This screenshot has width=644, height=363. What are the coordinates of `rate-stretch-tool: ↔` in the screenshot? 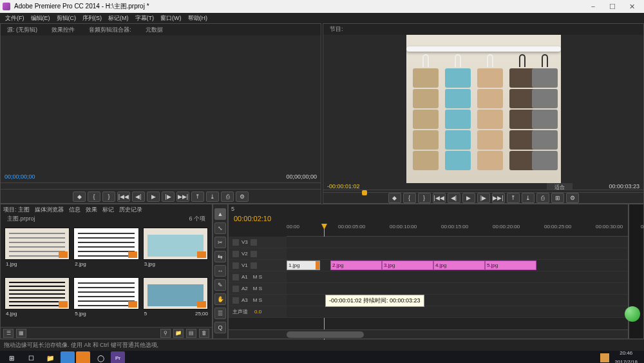 It's located at (220, 271).